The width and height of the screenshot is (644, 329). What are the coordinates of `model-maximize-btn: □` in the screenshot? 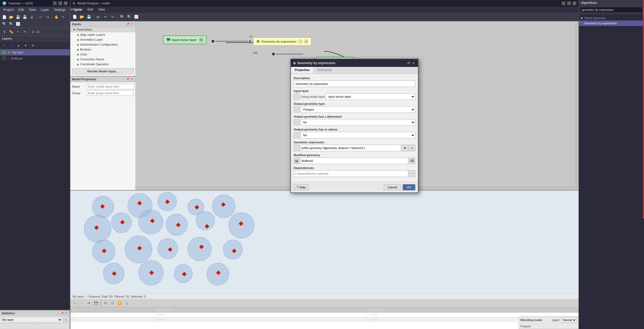 It's located at (569, 3).